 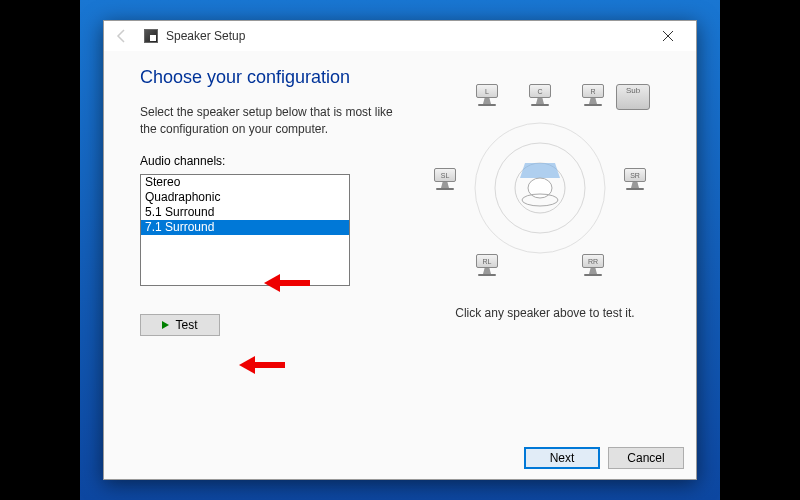 What do you see at coordinates (540, 97) in the screenshot?
I see `speaker-center: C` at bounding box center [540, 97].